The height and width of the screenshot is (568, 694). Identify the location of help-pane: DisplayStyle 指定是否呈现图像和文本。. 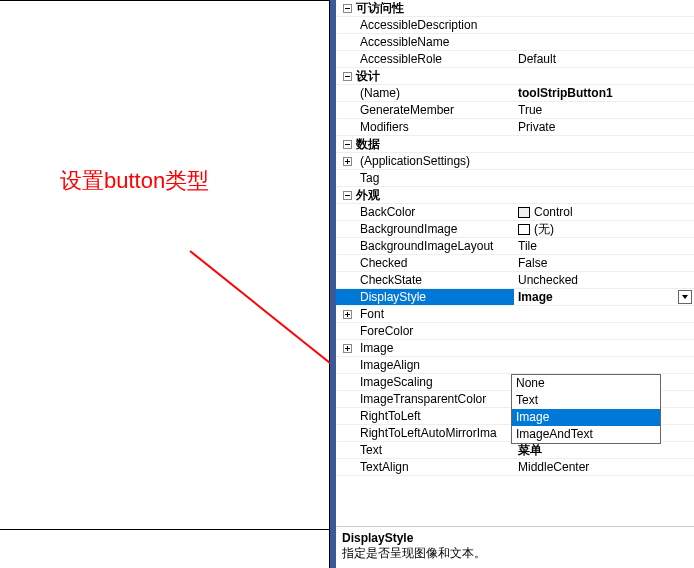
(515, 546).